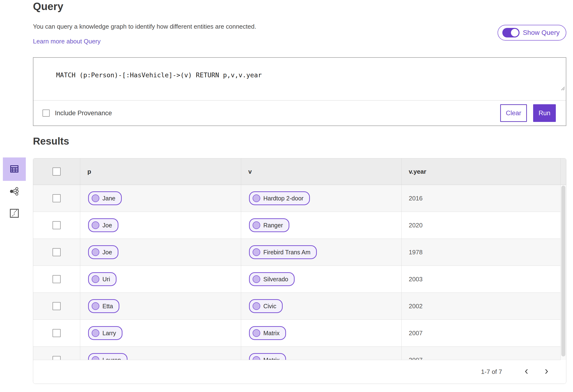 This screenshot has height=392, width=573. Describe the element at coordinates (159, 75) in the screenshot. I see `query-text: MATCH (p:Person)-[:HasVehicle]->(v) RETU…` at that location.